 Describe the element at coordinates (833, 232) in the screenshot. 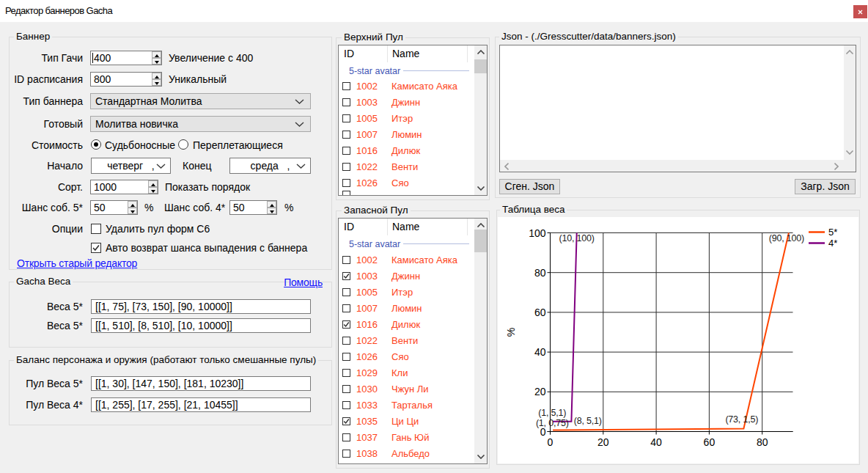

I see `svg-text: 5*` at that location.